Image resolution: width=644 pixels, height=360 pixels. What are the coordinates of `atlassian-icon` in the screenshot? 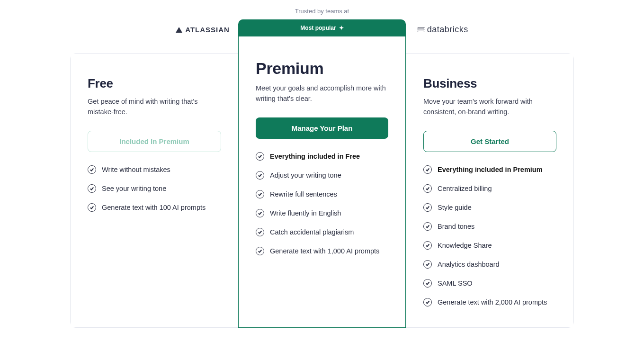 It's located at (179, 30).